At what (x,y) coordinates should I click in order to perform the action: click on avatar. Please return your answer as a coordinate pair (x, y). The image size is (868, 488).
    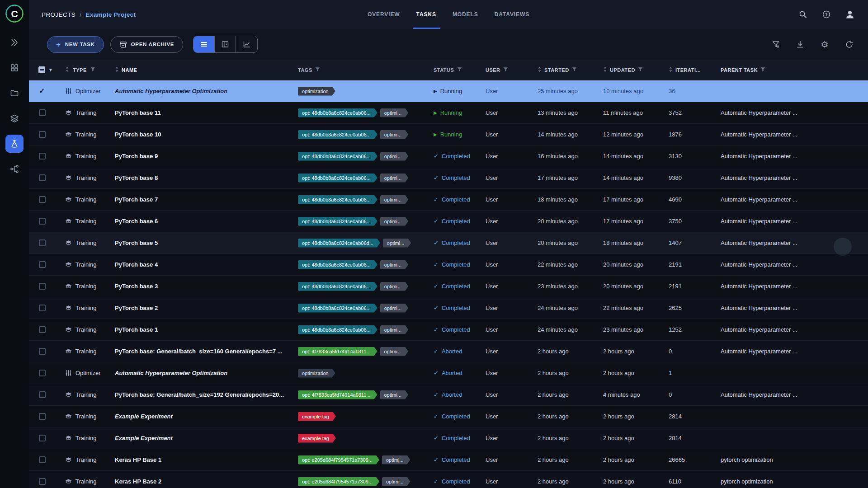
    Looking at the image, I should click on (850, 14).